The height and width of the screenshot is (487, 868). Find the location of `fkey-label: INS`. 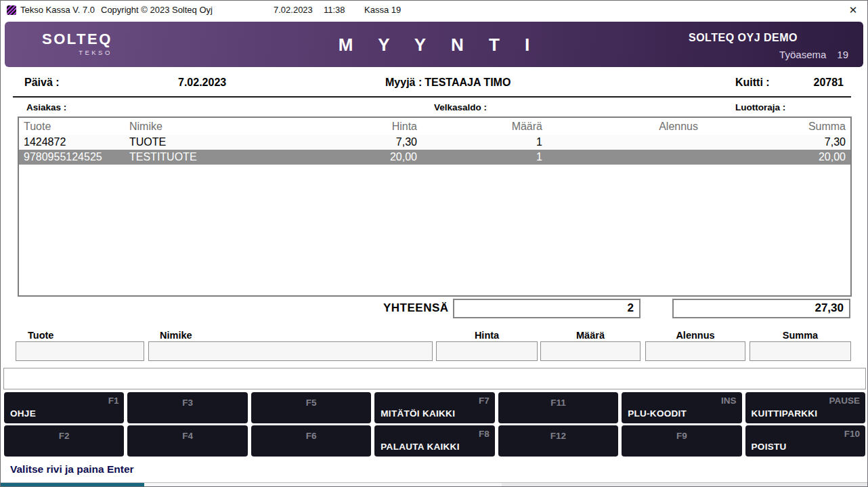

fkey-label: INS is located at coordinates (729, 401).